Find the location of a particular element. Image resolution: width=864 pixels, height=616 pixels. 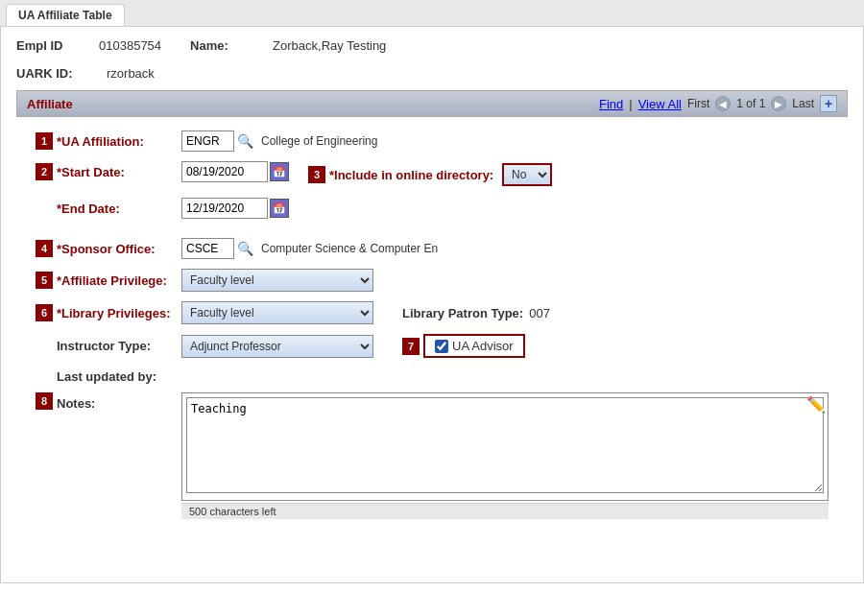

last-updated-label: Last updated by: is located at coordinates (119, 376).